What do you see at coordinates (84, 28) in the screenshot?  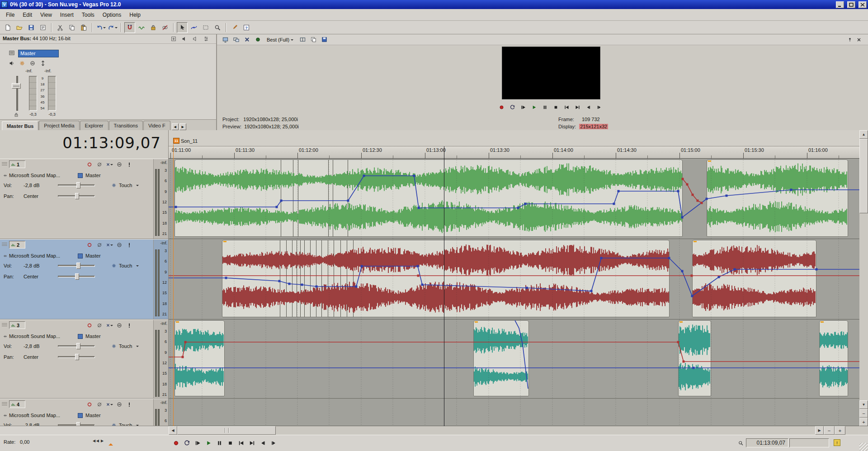 I see `paste-button` at bounding box center [84, 28].